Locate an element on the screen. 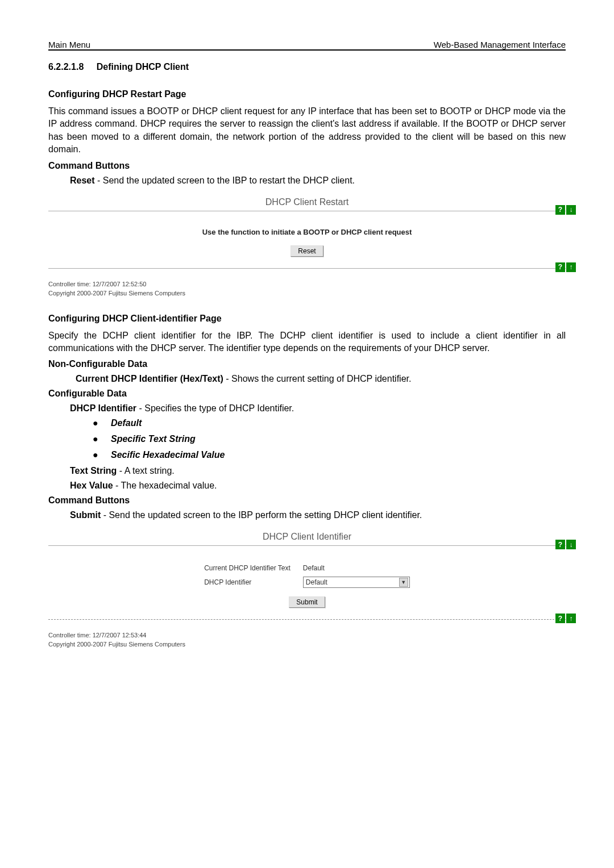  text-string-desc: Text String - A text string. is located at coordinates (318, 471).